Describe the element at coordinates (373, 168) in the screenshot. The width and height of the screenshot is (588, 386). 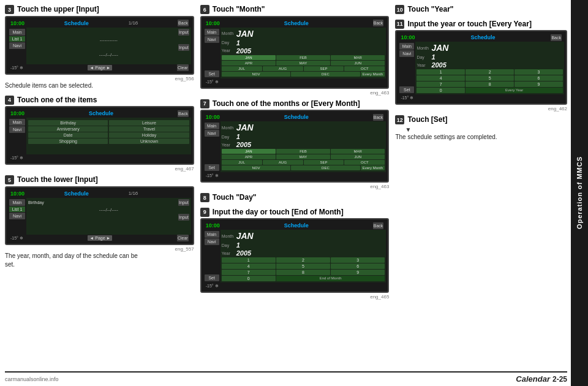
I see `step-7-every-month-btn: Every Month` at that location.